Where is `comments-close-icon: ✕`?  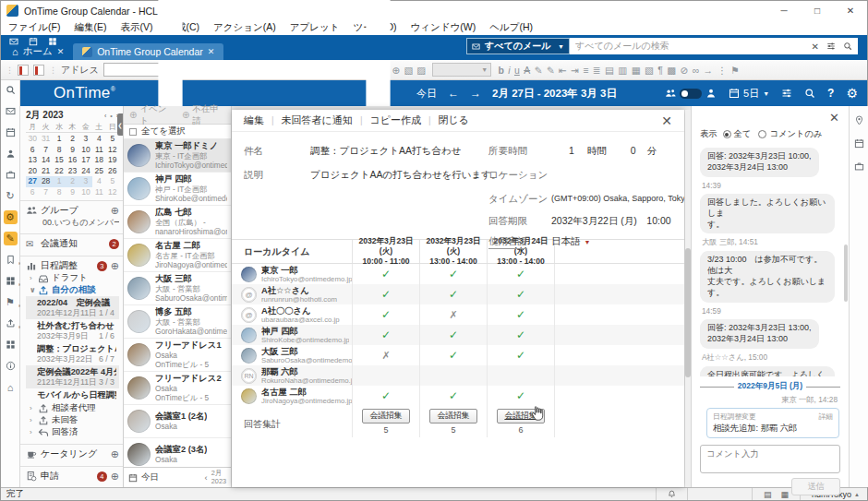
comments-close-icon: ✕ is located at coordinates (835, 118).